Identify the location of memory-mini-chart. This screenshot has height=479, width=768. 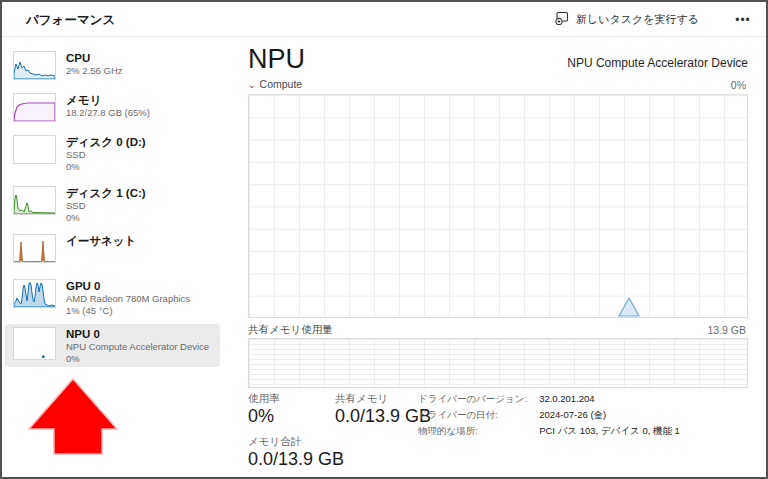
(34, 108).